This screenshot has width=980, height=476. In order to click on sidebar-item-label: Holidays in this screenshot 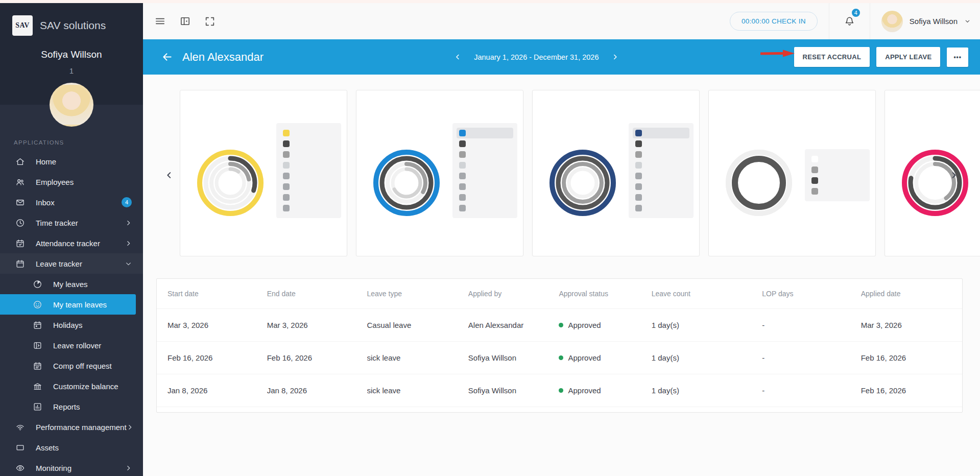, I will do `click(68, 325)`.